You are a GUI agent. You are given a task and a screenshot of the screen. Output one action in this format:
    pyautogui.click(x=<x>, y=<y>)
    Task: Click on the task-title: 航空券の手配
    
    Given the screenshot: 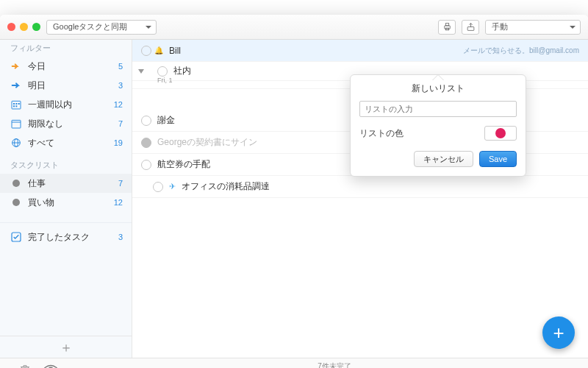 What is the action you would take?
    pyautogui.click(x=184, y=165)
    